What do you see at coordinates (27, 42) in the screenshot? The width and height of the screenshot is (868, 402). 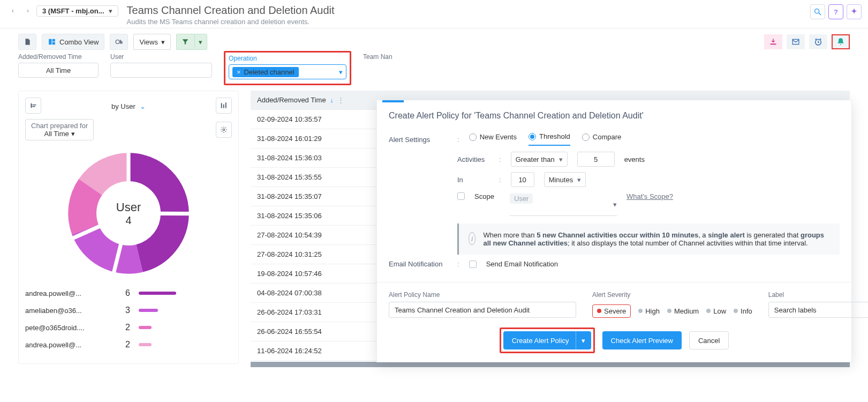 I see `report-icon-button` at bounding box center [27, 42].